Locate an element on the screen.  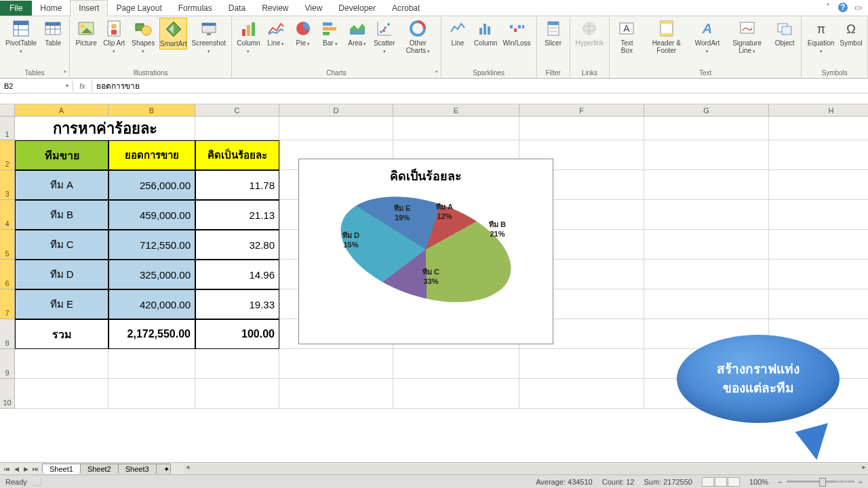
row-header-10: 10 is located at coordinates (7, 394).